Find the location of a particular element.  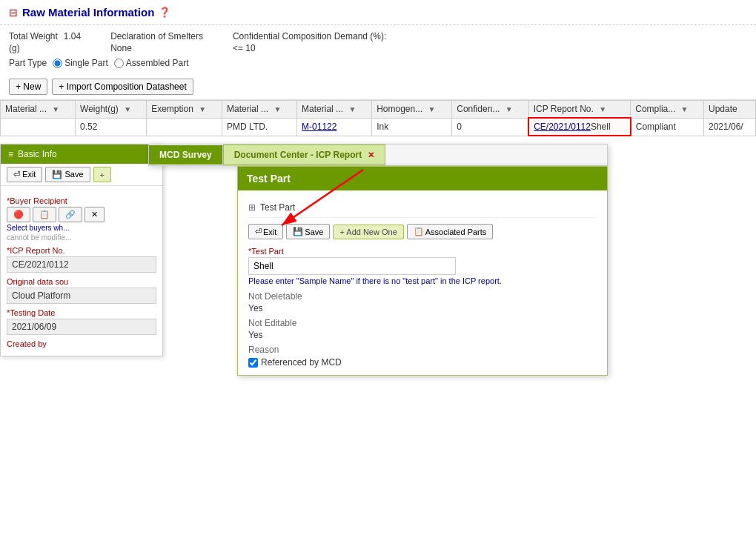

not-deletable-value: Yes is located at coordinates (422, 308).